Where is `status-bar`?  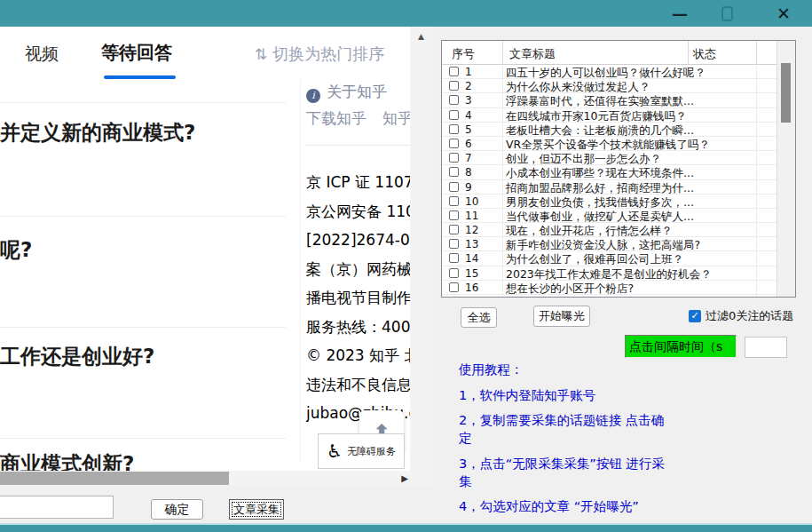 status-bar is located at coordinates (406, 528).